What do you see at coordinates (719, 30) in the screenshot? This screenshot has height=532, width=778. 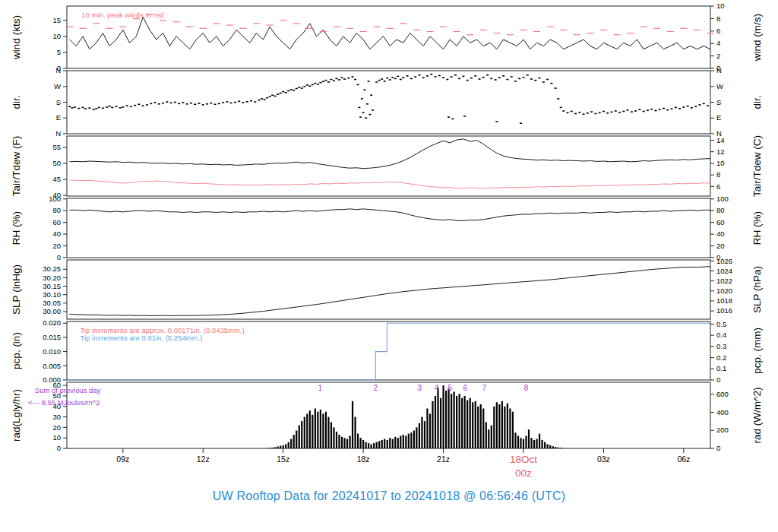 I see `y-tick-label-right-wind: 6` at bounding box center [719, 30].